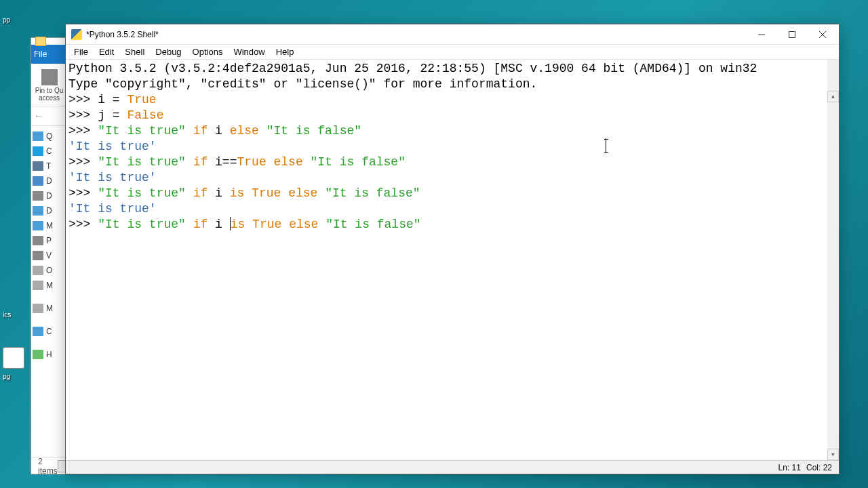 The width and height of the screenshot is (868, 488). What do you see at coordinates (15, 244) in the screenshot?
I see `desktop-background: pp ics pg` at bounding box center [15, 244].